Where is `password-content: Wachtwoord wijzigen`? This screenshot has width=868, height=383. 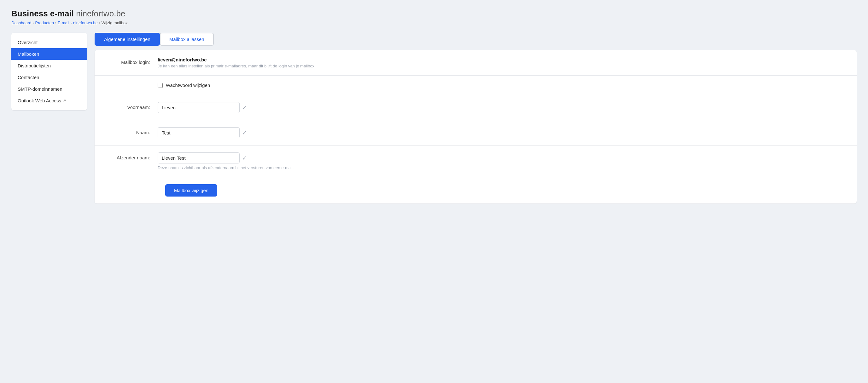 password-content: Wachtwoord wijzigen is located at coordinates (501, 85).